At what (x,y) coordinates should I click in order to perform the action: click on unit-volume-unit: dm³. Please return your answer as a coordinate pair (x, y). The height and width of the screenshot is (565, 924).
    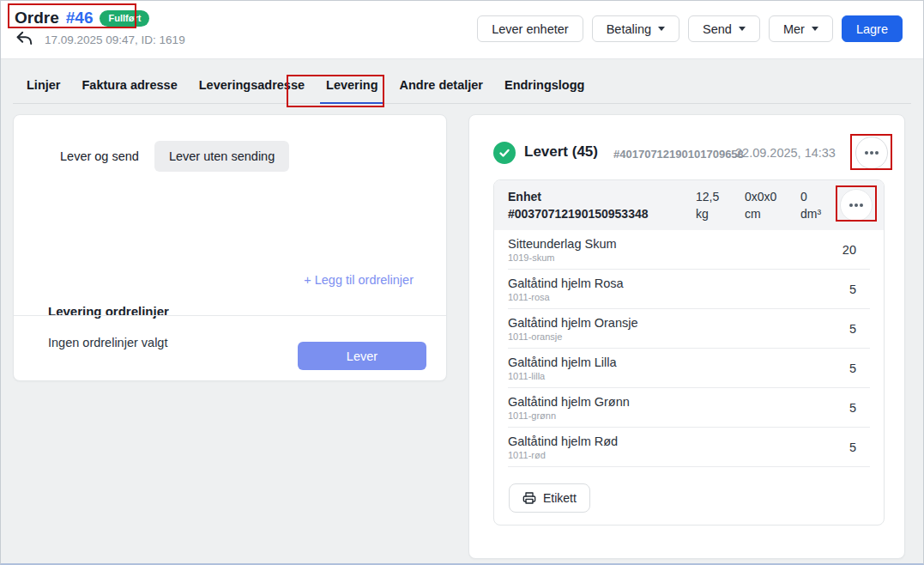
    Looking at the image, I should click on (811, 214).